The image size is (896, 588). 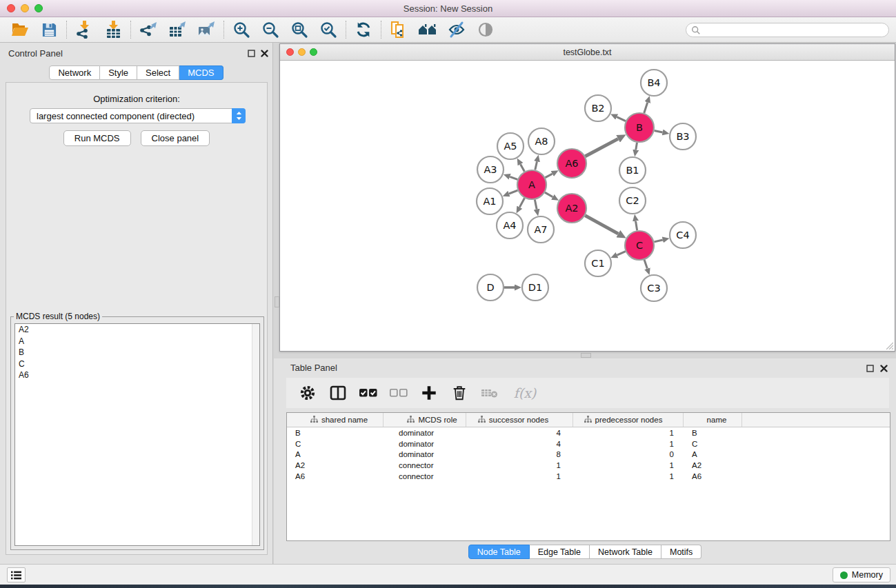 What do you see at coordinates (626, 551) in the screenshot?
I see `tab-network-table: Network Table` at bounding box center [626, 551].